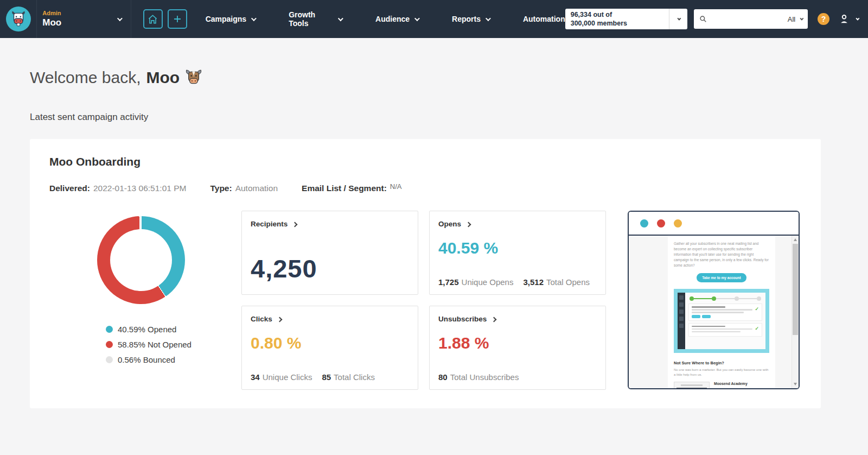 Image resolution: width=868 pixels, height=455 pixels. What do you see at coordinates (620, 24) in the screenshot?
I see `members-count-line2: 300,000 members` at bounding box center [620, 24].